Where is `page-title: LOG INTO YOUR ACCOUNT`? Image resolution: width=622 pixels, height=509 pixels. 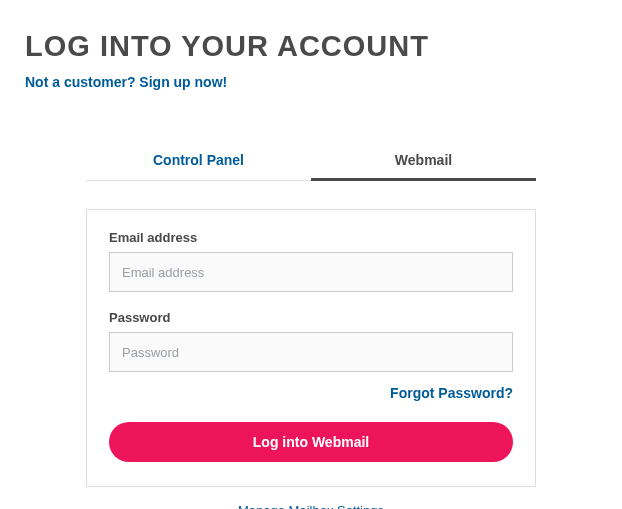 page-title: LOG INTO YOUR ACCOUNT is located at coordinates (311, 46).